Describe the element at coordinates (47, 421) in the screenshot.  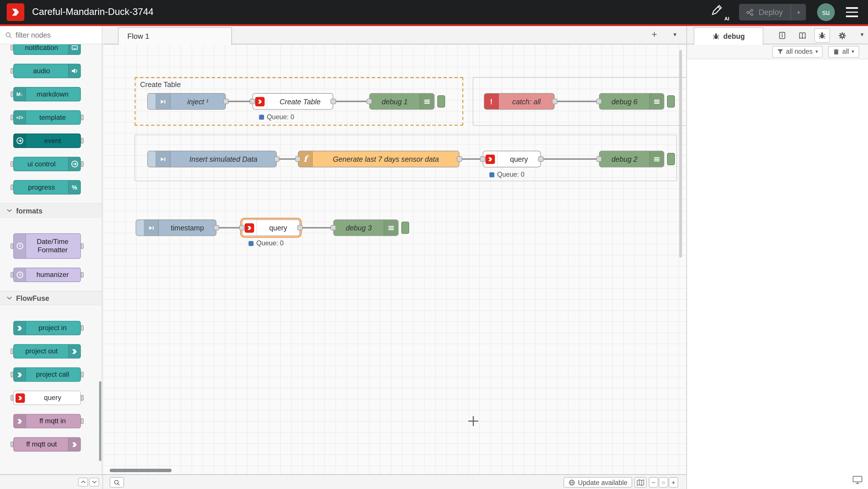
I see `palette-node-ff-mqtt-in: ff mqtt in` at that location.